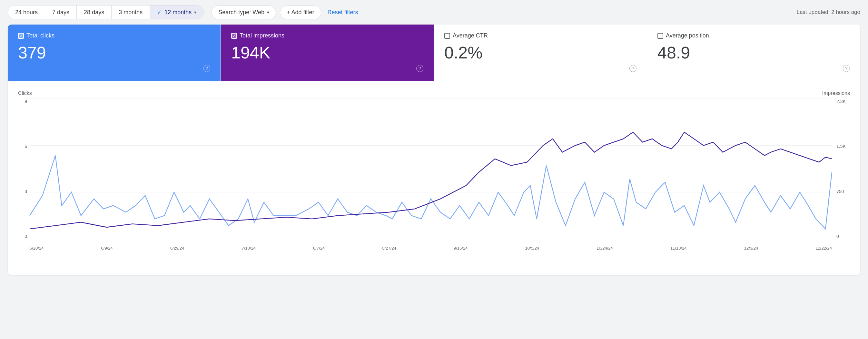  What do you see at coordinates (633, 68) in the screenshot?
I see `ctr-help-icon: ?` at bounding box center [633, 68].